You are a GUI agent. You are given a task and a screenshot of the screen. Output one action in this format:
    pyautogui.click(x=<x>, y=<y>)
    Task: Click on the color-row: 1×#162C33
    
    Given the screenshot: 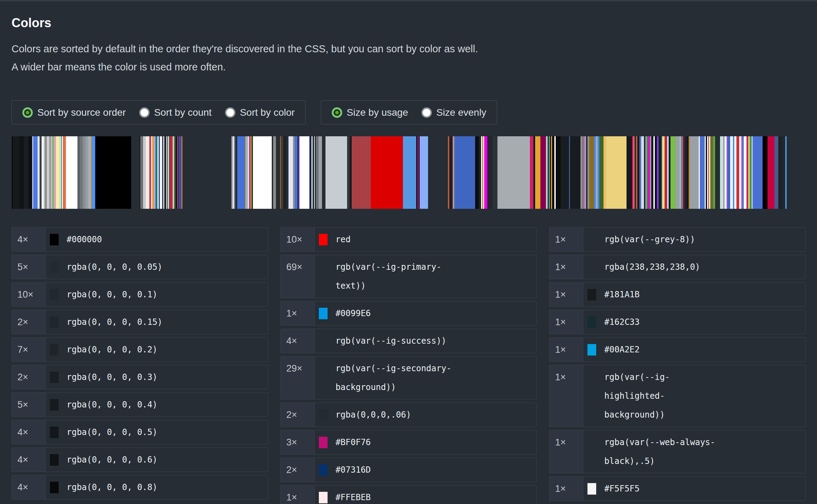 What is the action you would take?
    pyautogui.click(x=677, y=322)
    